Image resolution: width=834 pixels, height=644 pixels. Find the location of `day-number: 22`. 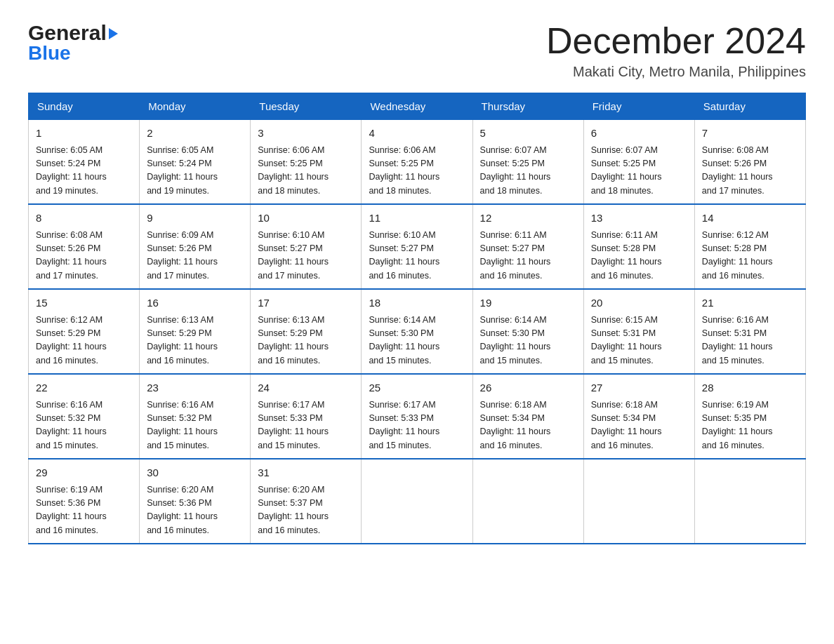

day-number: 22 is located at coordinates (84, 389).